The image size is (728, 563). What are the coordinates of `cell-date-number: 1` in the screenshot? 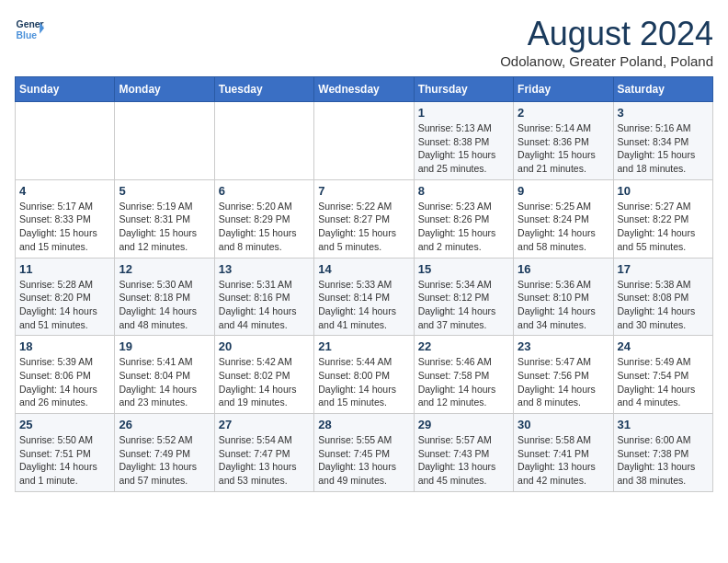 It's located at (463, 112).